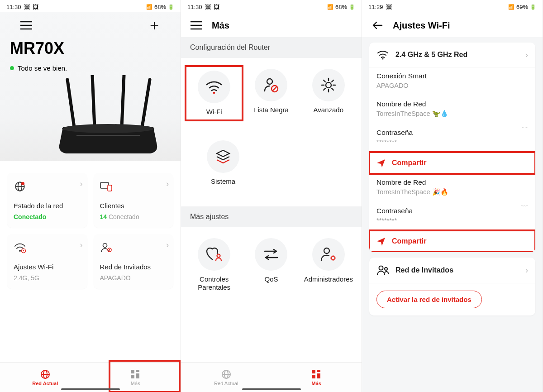 This screenshot has width=543, height=392. What do you see at coordinates (452, 6) in the screenshot?
I see `status-bar: 11:29 🖼 📶 69% 🔋` at bounding box center [452, 6].